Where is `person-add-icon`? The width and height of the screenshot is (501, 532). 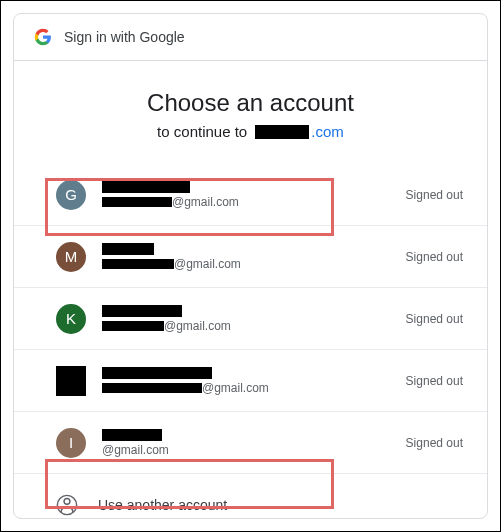
person-add-icon is located at coordinates (67, 505).